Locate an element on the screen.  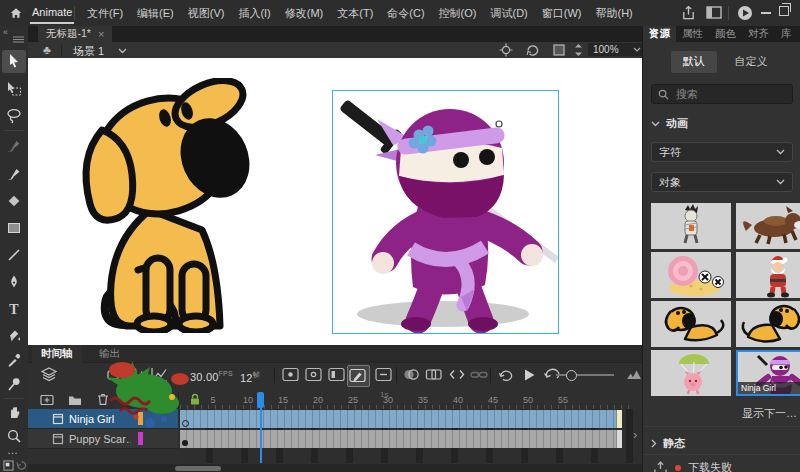
restore-button is located at coordinates (784, 11).